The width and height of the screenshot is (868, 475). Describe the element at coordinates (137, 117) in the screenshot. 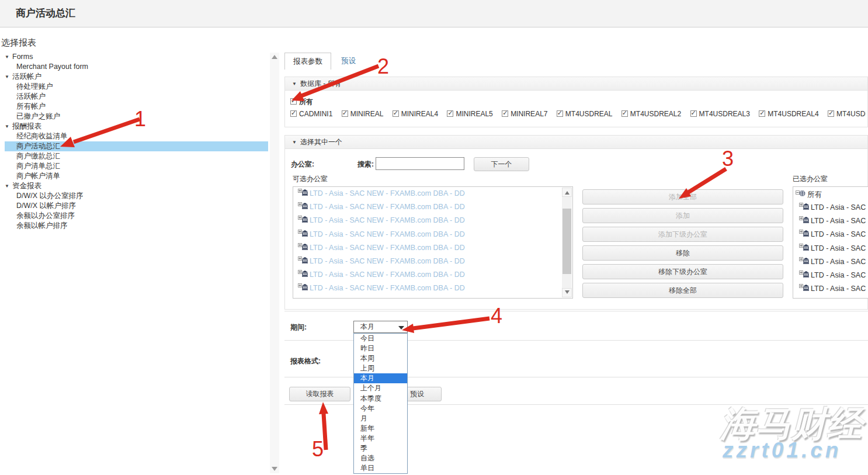

I see `tree-item: 已撤户之账户` at that location.